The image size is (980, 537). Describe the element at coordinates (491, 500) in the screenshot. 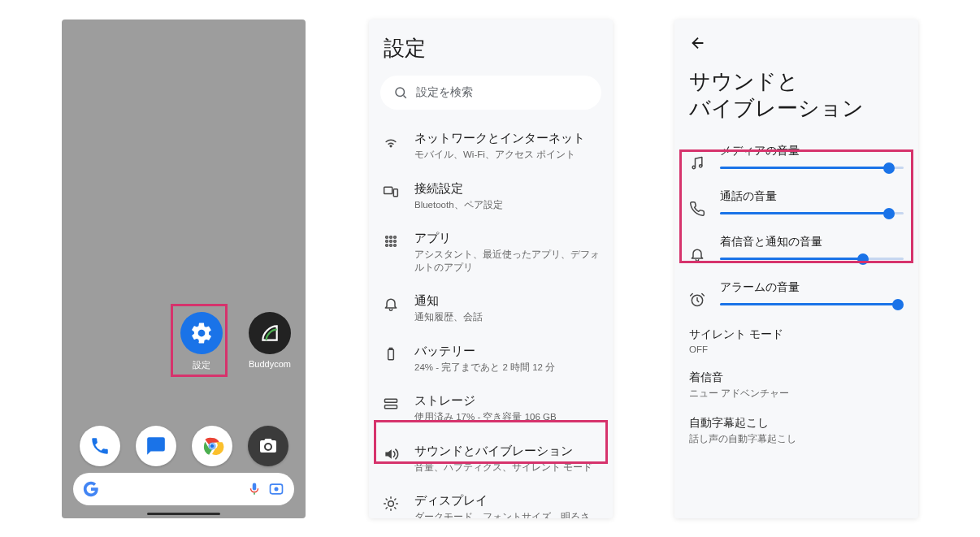

I see `settings-row: ディスプレイ ダークモード、フォントサイズ、明るさ` at that location.